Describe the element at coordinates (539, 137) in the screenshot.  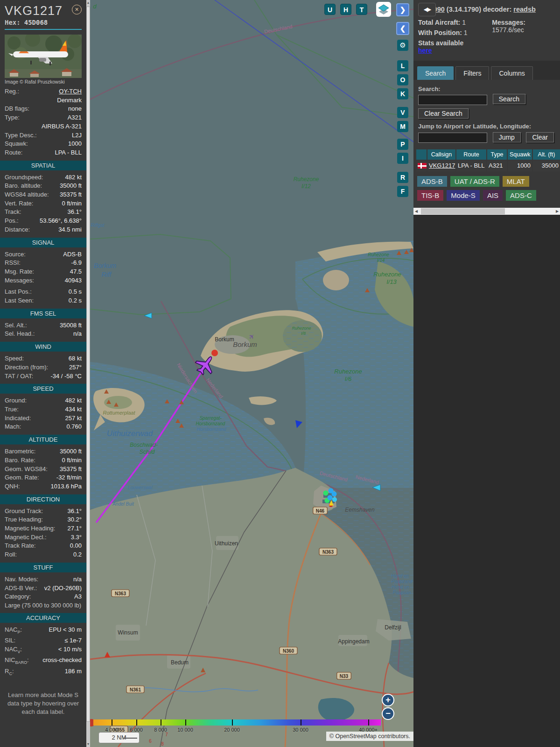
I see `jump-clear-button: Clear` at that location.